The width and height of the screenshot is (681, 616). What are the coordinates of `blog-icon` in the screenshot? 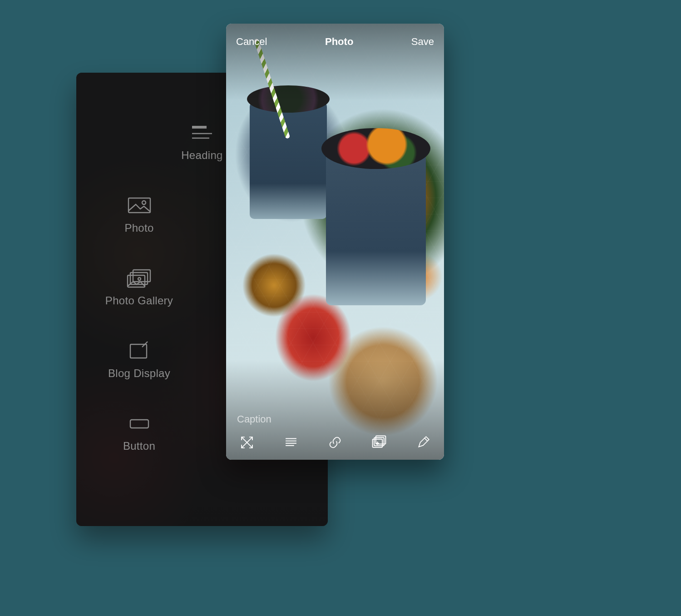 It's located at (139, 351).